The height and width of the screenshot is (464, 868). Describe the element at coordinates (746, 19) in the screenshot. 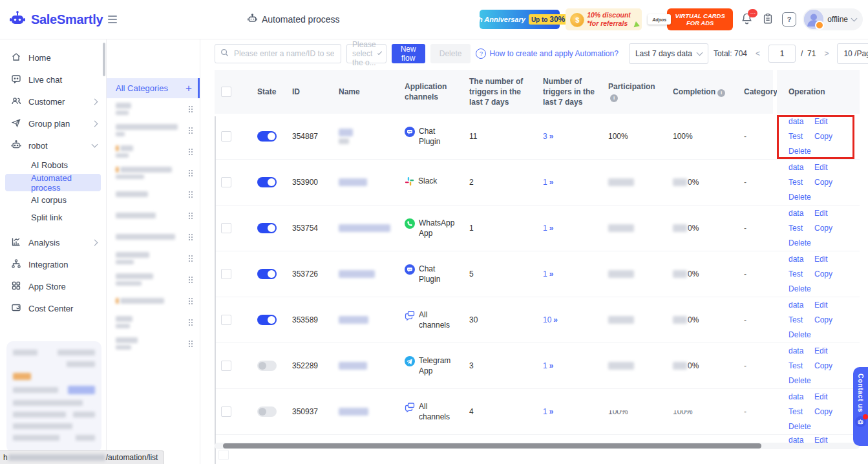

I see `notifications-button: ⋯` at that location.